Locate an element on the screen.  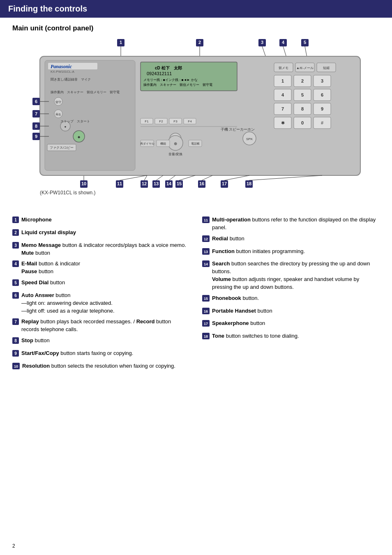
badge-14: 14 is located at coordinates (206, 265).